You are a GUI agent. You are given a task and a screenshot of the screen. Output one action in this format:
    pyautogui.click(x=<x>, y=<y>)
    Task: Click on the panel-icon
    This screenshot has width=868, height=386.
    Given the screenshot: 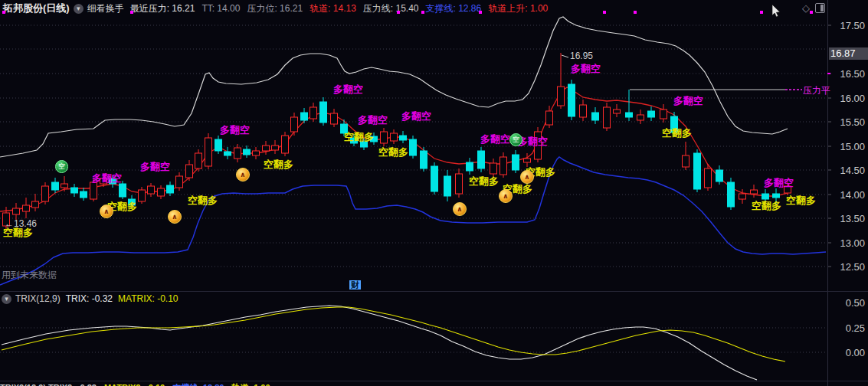 What is the action you would take?
    pyautogui.click(x=820, y=8)
    